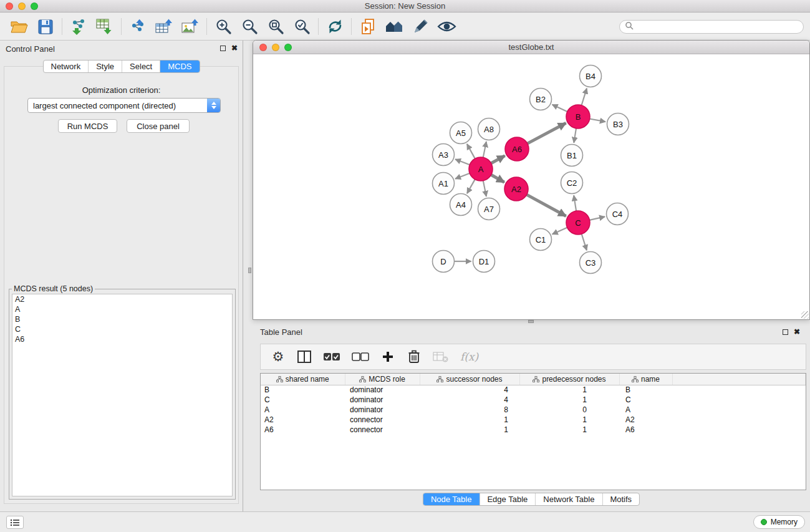 This screenshot has width=810, height=532. What do you see at coordinates (414, 357) in the screenshot?
I see `delete-row-trash-icon` at bounding box center [414, 357].